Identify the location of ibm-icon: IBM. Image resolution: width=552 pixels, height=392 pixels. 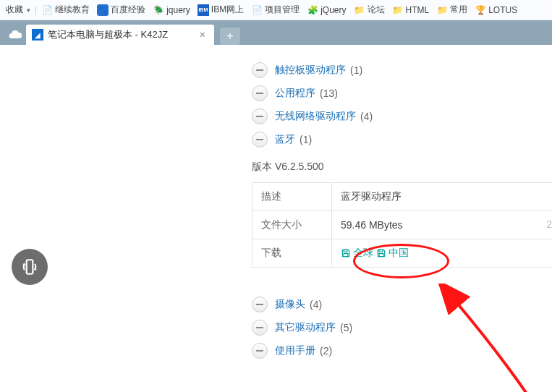
(203, 10).